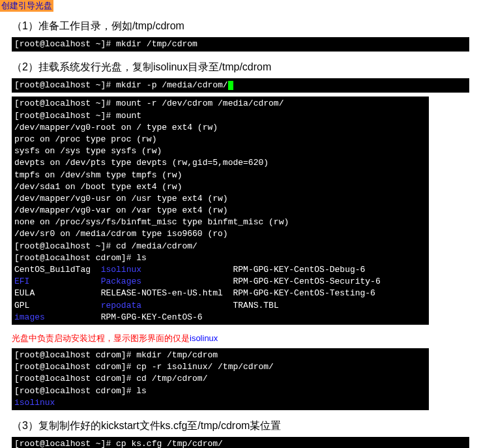 This screenshot has height=448, width=481. I want to click on terminal-step2-mkdir: [root@localhost ~]# mkdir -p /media/cdro…, so click(241, 85).